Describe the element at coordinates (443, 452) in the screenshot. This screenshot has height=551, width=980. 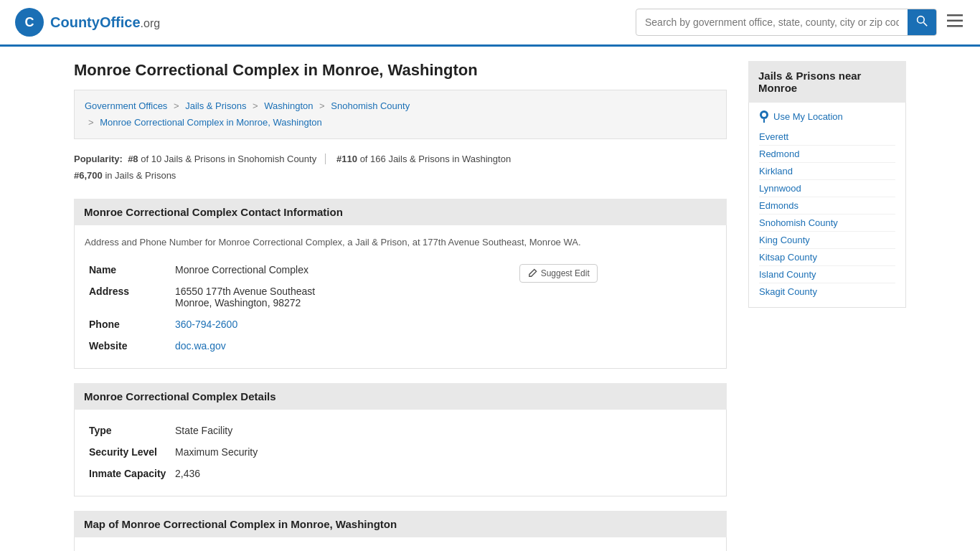
I see `security-value: Maximum Security` at that location.